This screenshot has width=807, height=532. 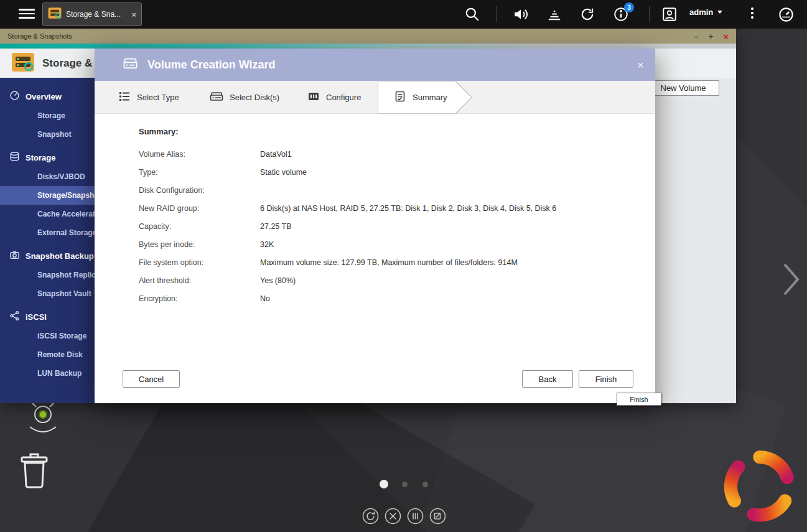 What do you see at coordinates (701, 12) in the screenshot?
I see `user-name-label: admin` at bounding box center [701, 12].